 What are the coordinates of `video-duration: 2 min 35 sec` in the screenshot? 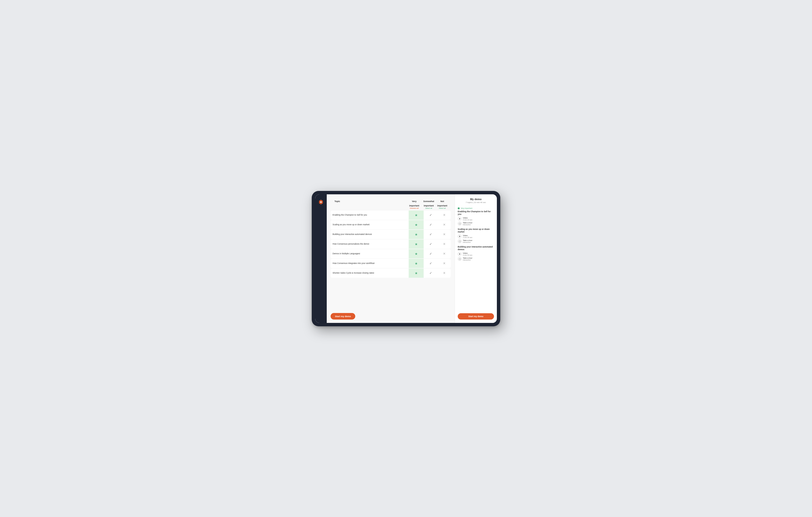 It's located at (467, 237).